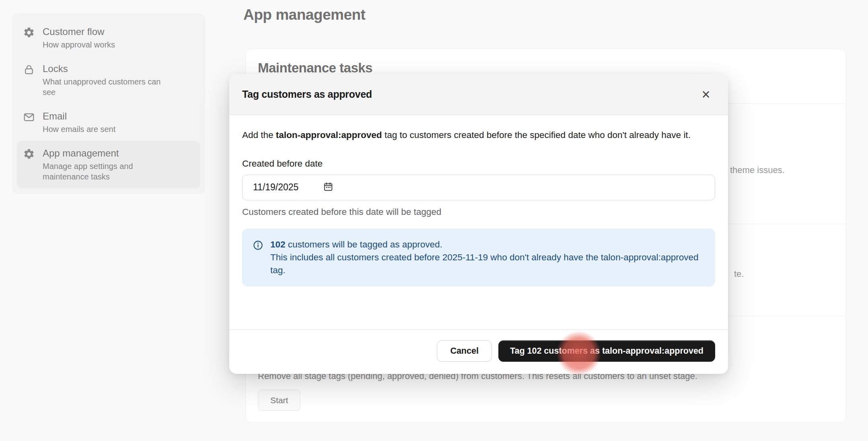 This screenshot has width=868, height=441. I want to click on modal-title: Tag customers as approved, so click(307, 94).